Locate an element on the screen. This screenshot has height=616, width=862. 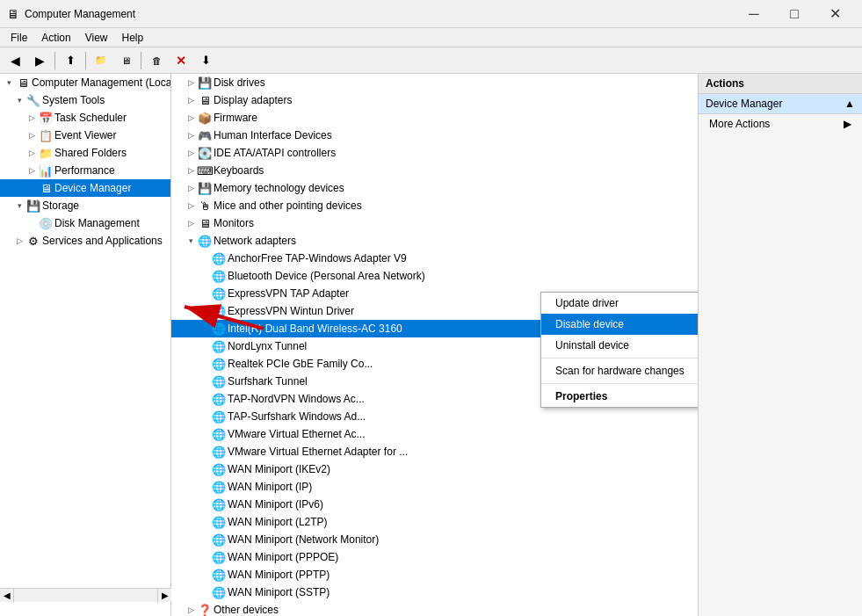
device-item-other-devices: ▷ ❓ Other devices is located at coordinates (434, 608).